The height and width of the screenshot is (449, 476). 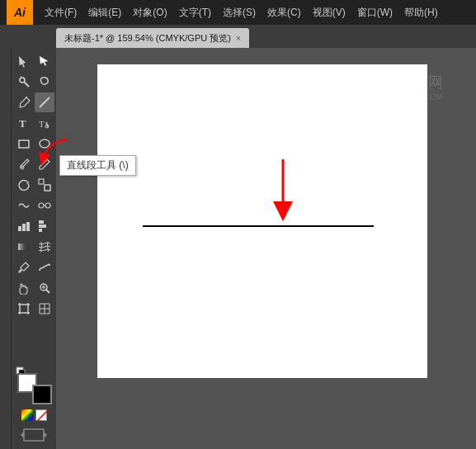 I want to click on menu-edit: 编辑(E), so click(x=105, y=13).